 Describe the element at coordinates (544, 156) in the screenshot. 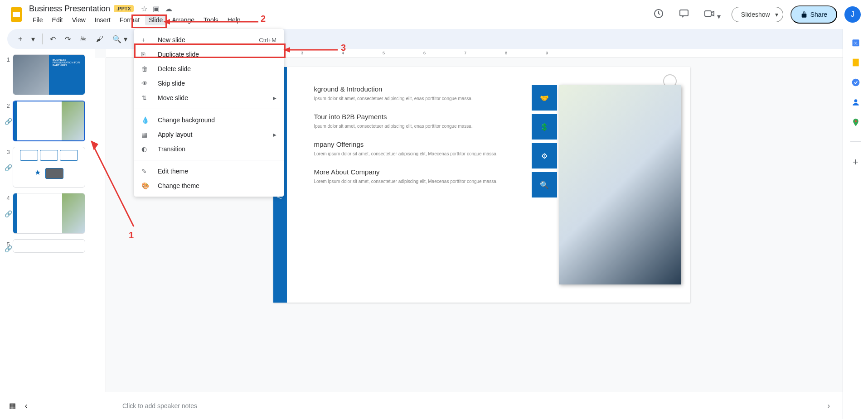

I see `gear-hand-icon: ⚙` at that location.